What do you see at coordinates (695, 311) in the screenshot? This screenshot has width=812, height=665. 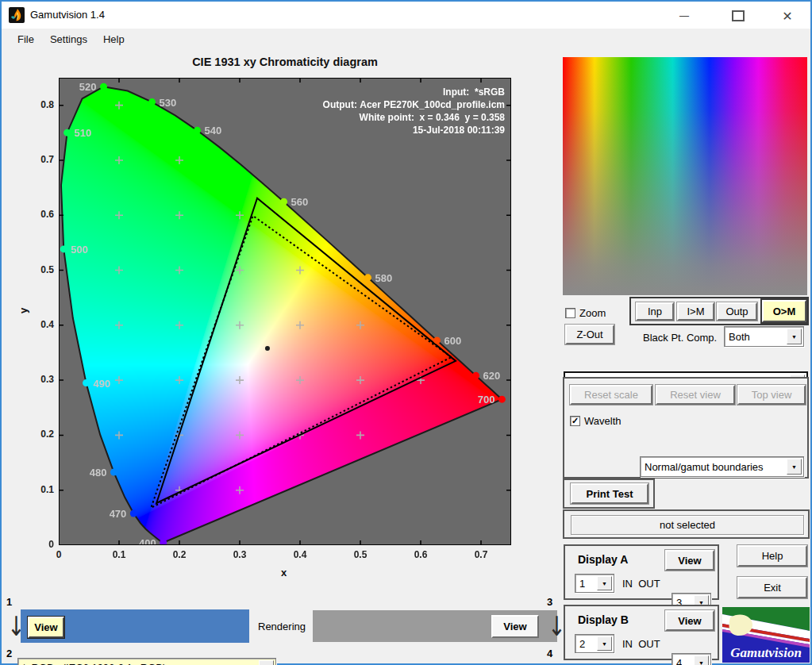 I see `view-mode-button-im: I>M` at bounding box center [695, 311].